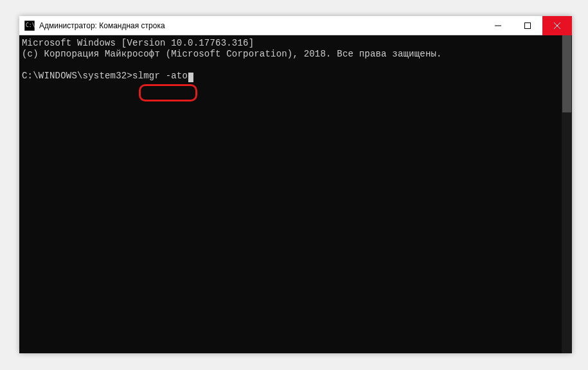 Image resolution: width=588 pixels, height=370 pixels. I want to click on scrollbar-thumb, so click(567, 74).